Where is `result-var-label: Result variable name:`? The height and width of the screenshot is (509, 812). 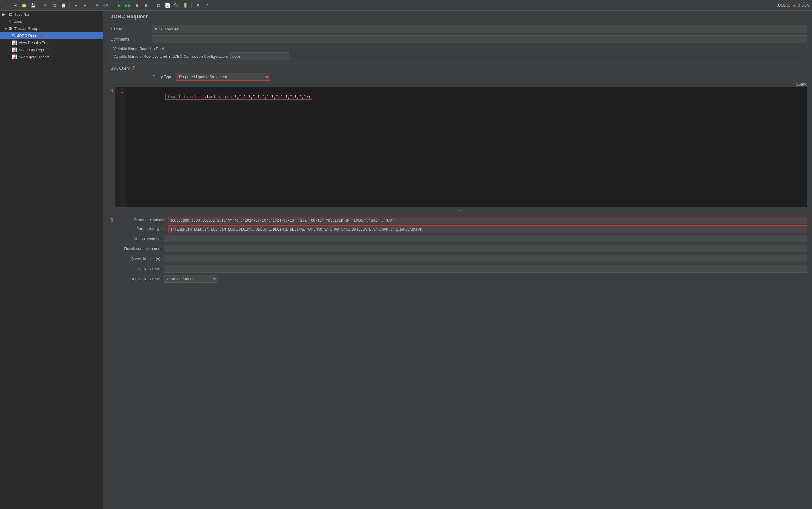 result-var-label: Result variable name: is located at coordinates (137, 248).